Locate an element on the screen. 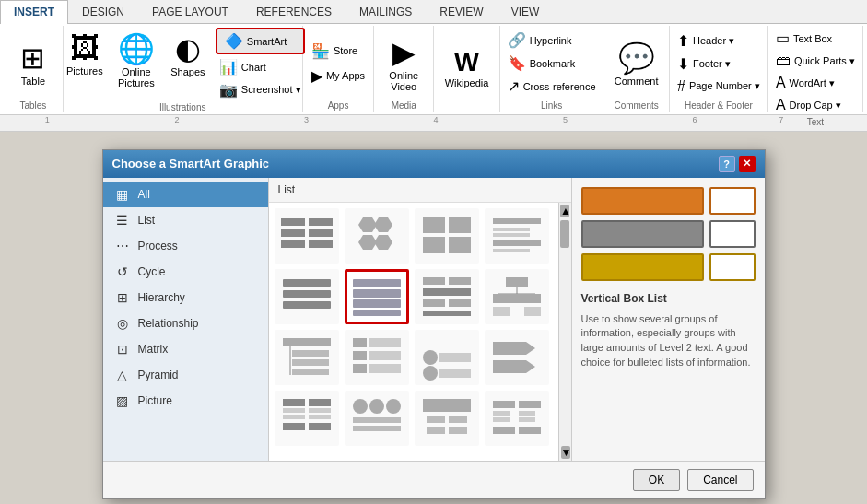 The height and width of the screenshot is (504, 867). tab-mailings: MAILINGS is located at coordinates (385, 11).